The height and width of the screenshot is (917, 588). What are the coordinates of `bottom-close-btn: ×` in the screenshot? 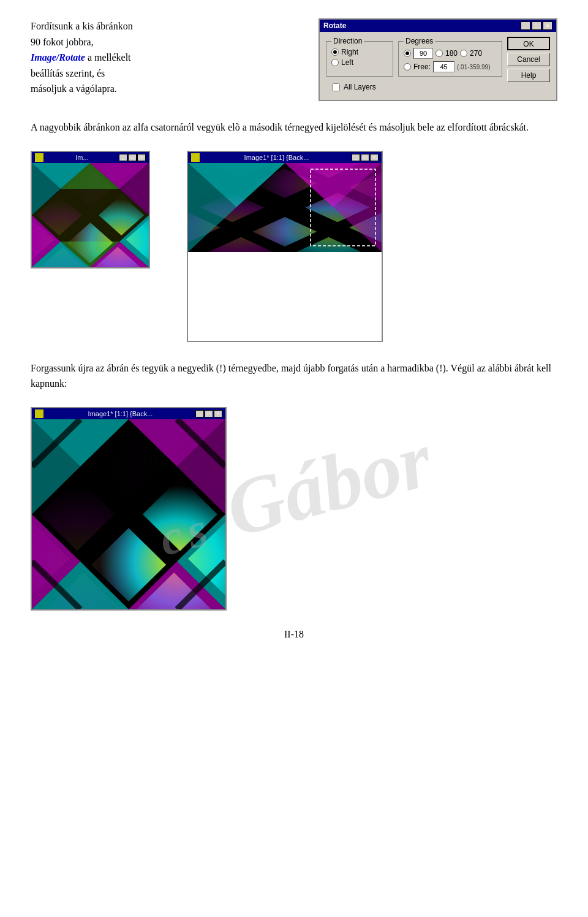 It's located at (218, 414).